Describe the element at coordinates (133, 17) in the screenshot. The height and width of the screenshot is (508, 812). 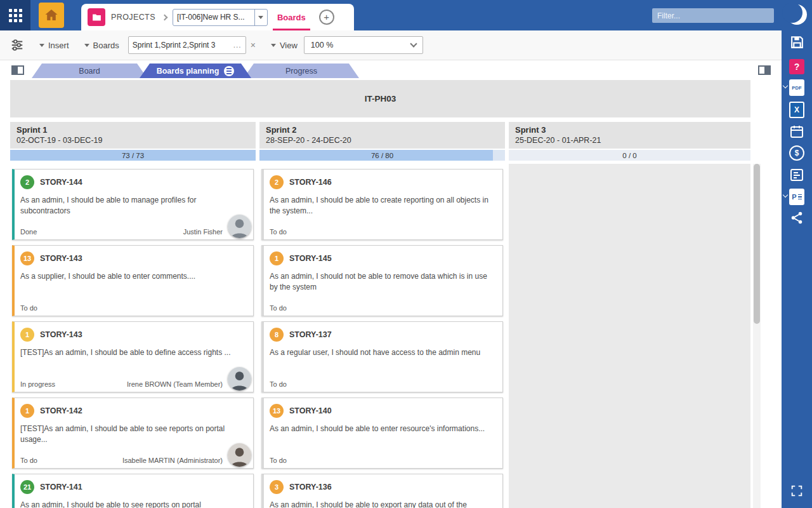
I see `projects-breadcrumb-label: PROJECTS` at that location.